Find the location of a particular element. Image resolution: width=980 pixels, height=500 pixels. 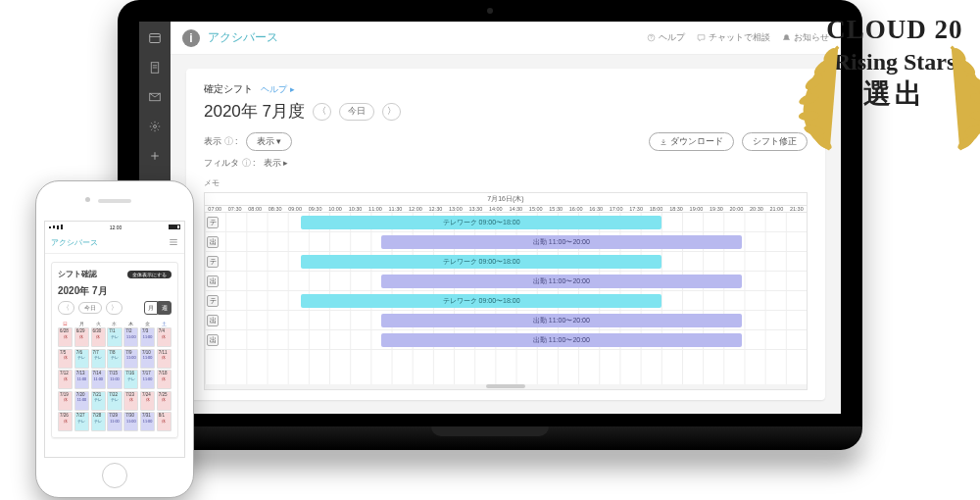

calendar-cell: 7/24休 is located at coordinates (147, 401).